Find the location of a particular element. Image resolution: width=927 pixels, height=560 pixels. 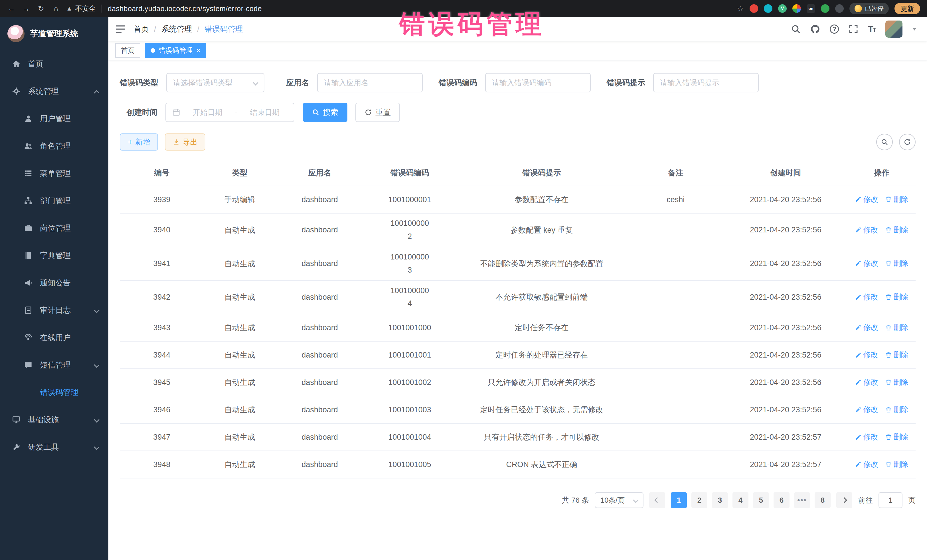

update-button: 更新 is located at coordinates (907, 9).